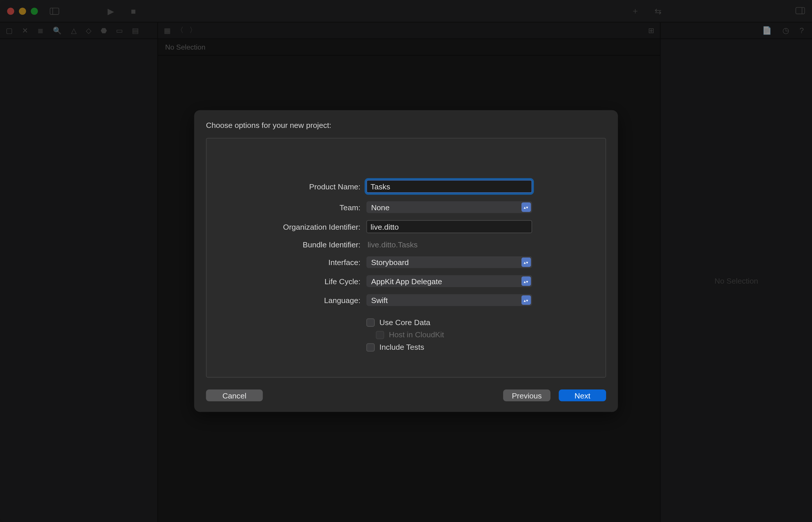  Describe the element at coordinates (110, 11) in the screenshot. I see `run-button-icon: ▶` at that location.